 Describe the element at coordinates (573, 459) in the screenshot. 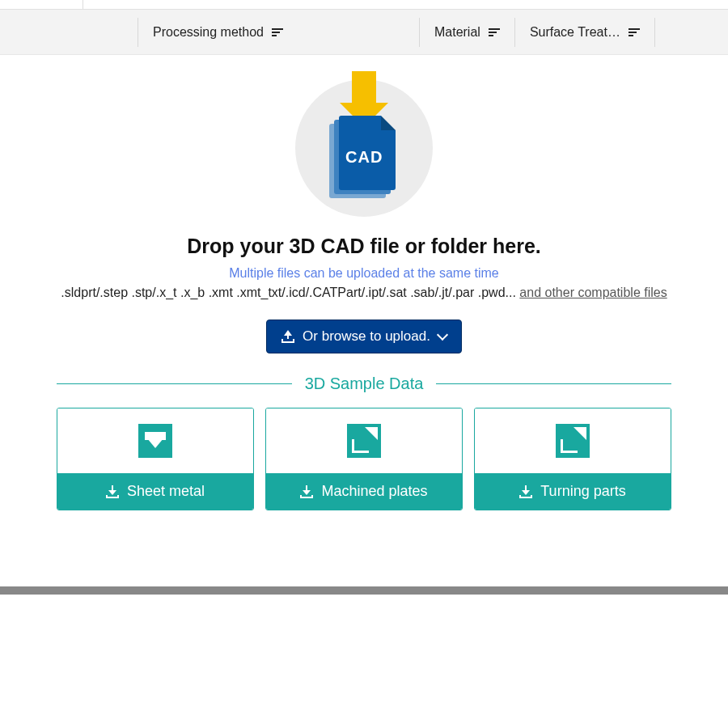

I see `sample-card-turning-parts: Turning parts` at that location.